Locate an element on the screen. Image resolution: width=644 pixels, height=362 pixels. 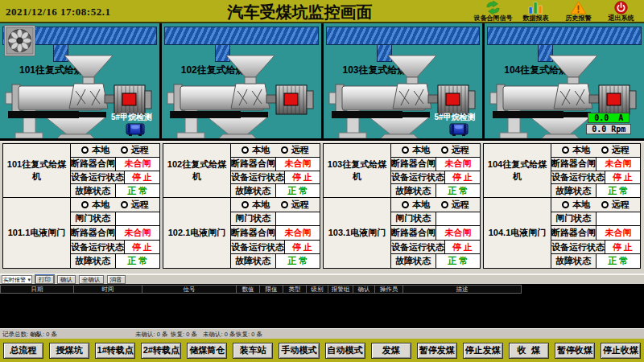
alarm-column-header: 类型 is located at coordinates (295, 290).